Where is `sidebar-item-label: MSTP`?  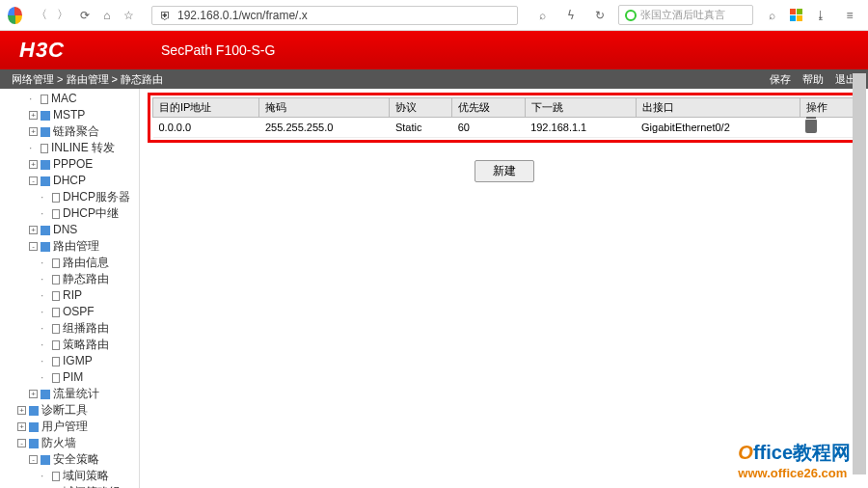
sidebar-item-label: MSTP is located at coordinates (69, 116).